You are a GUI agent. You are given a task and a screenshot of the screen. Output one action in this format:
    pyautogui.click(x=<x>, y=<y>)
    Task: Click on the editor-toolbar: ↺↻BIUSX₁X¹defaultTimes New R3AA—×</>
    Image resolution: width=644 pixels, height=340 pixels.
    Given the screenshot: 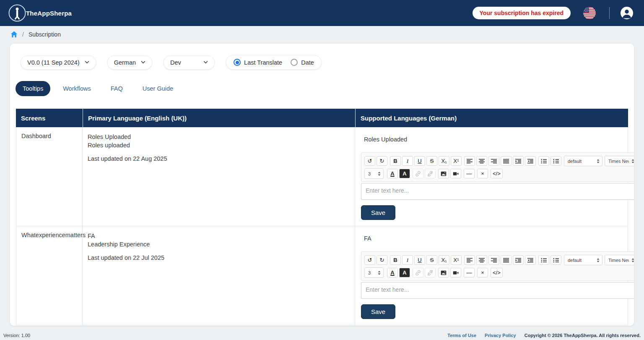 What is the action you would take?
    pyautogui.click(x=497, y=266)
    